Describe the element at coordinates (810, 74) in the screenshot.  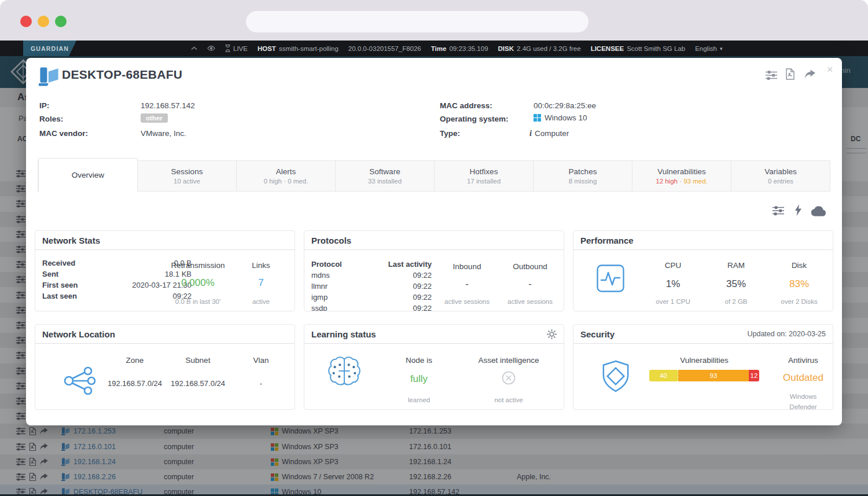
I see `share-icon` at that location.